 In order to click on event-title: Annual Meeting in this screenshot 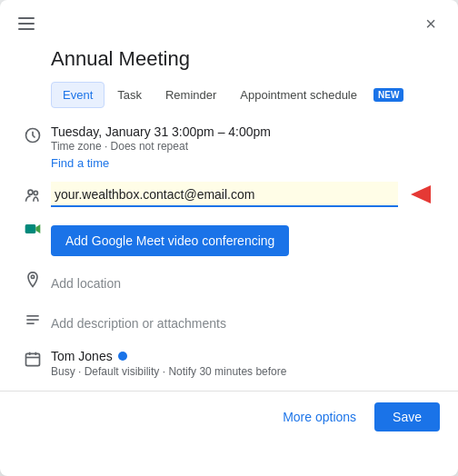, I will do `click(244, 59)`.